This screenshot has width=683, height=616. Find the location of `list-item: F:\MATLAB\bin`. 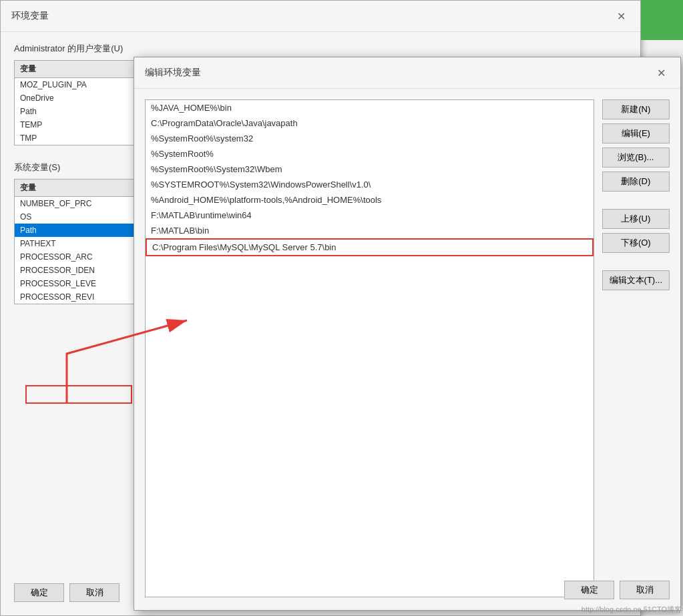

list-item: F:\MATLAB\bin is located at coordinates (370, 231).